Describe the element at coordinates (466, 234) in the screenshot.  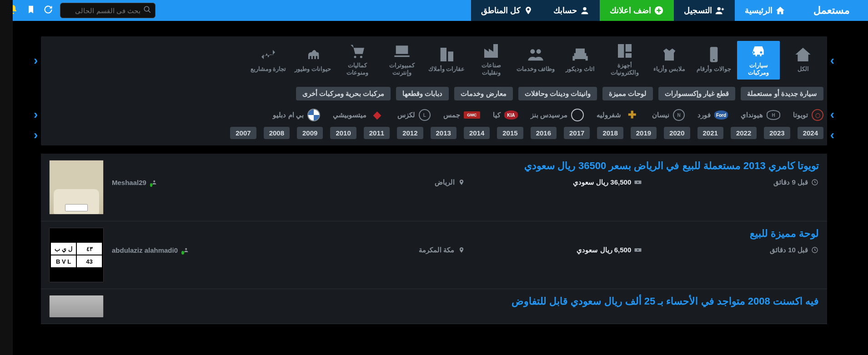
I see `listing-title: لوحة مميزة للبيع` at that location.